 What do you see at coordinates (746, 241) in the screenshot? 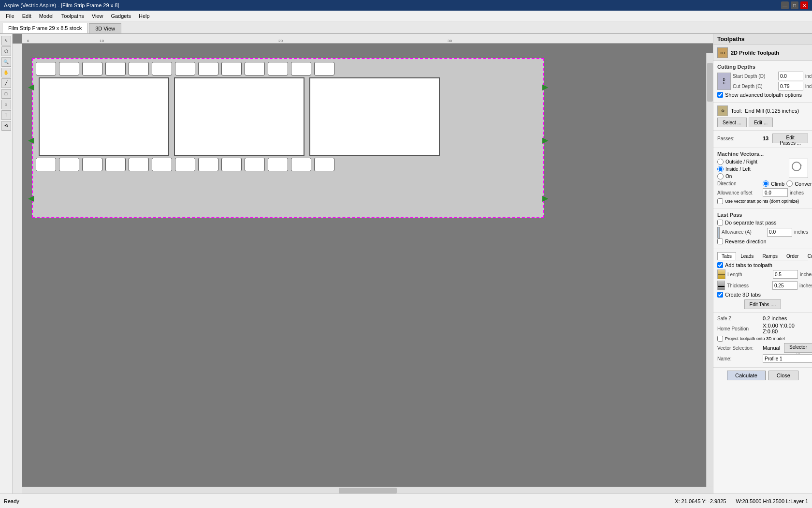
I see `reverse-dir-label: Reverse direction` at bounding box center [746, 241].